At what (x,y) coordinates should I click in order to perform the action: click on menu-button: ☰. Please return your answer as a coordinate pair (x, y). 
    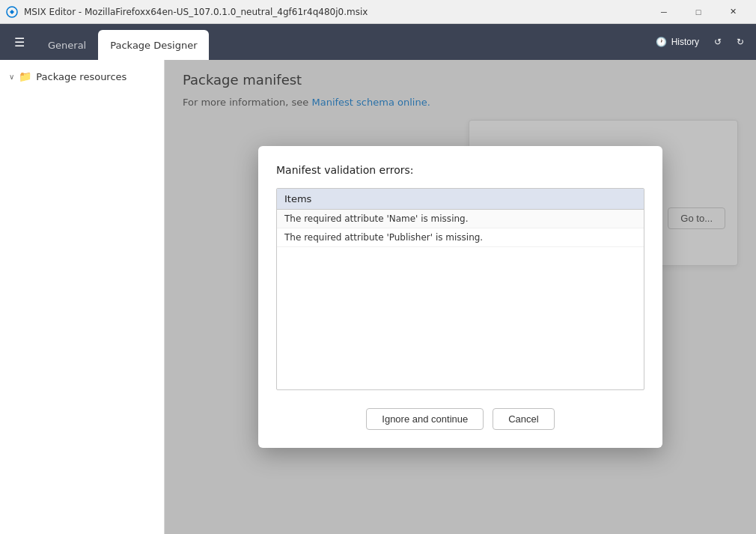
    Looking at the image, I should click on (19, 42).